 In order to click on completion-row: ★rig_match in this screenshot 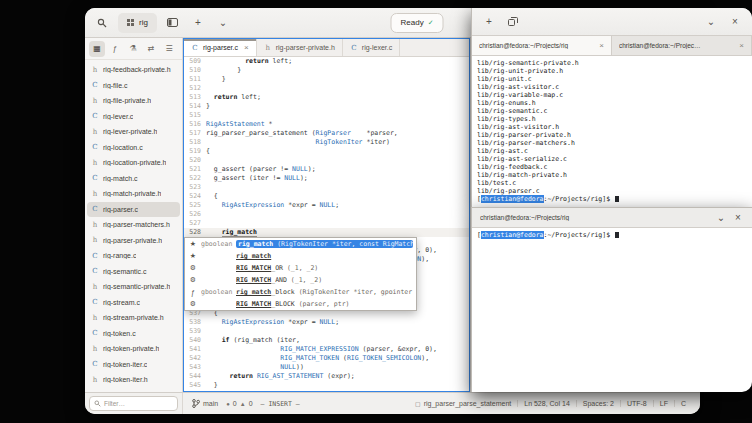, I will do `click(300, 256)`.